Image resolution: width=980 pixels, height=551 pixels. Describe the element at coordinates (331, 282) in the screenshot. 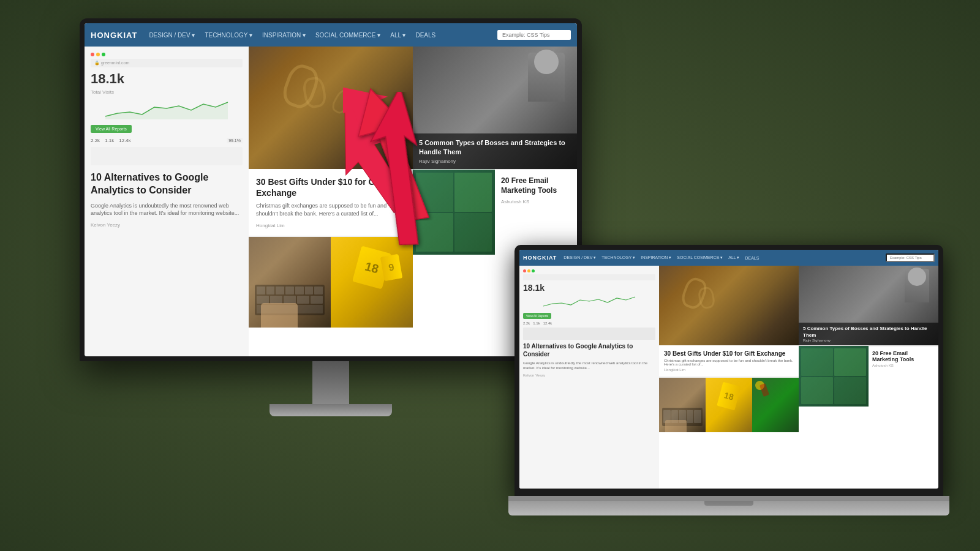

I see `desktop-bottom-row: 18 9` at that location.